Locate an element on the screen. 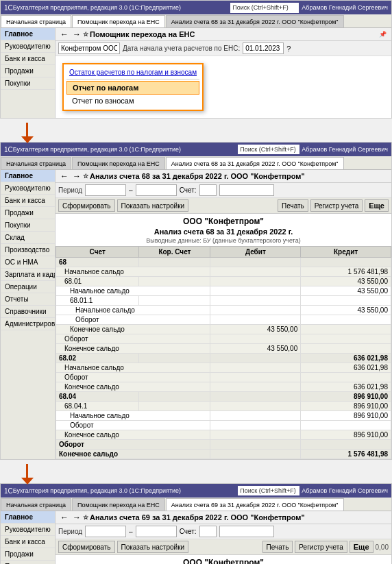 This screenshot has height=564, width=392. sw2-sales: Продажи is located at coordinates (27, 213).